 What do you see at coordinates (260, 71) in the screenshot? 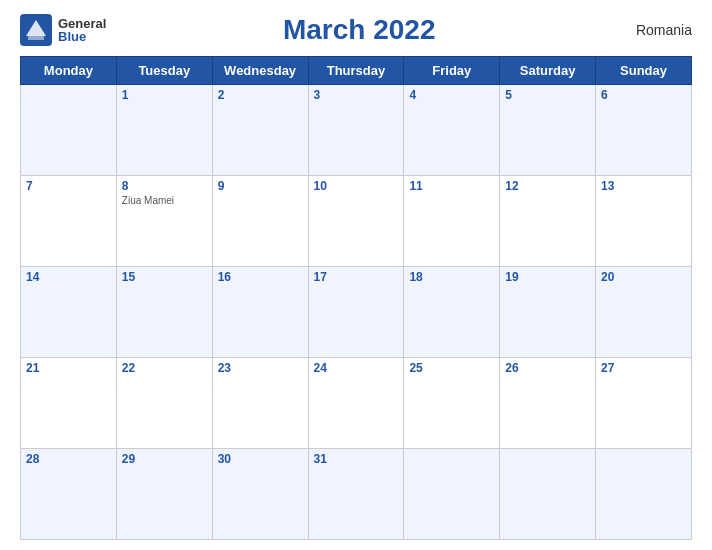
I see `col-wednesday: Wednesday` at bounding box center [260, 71].